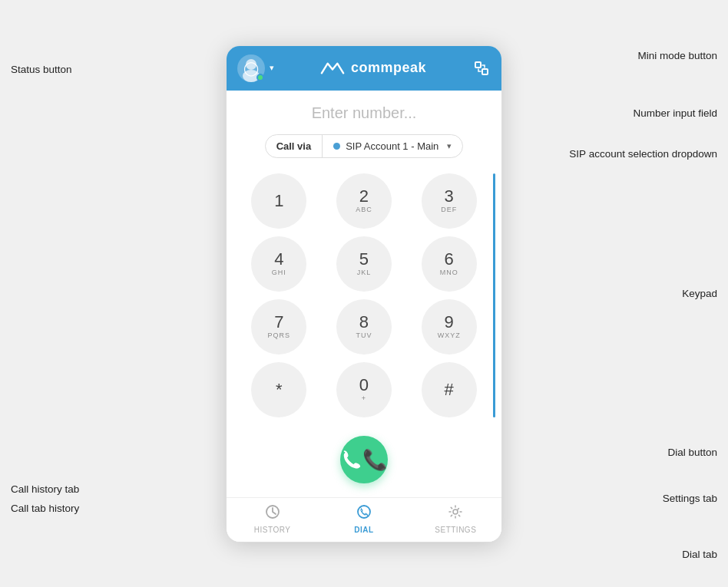 The image size is (728, 587). I want to click on key-5: 5JKL, so click(364, 264).